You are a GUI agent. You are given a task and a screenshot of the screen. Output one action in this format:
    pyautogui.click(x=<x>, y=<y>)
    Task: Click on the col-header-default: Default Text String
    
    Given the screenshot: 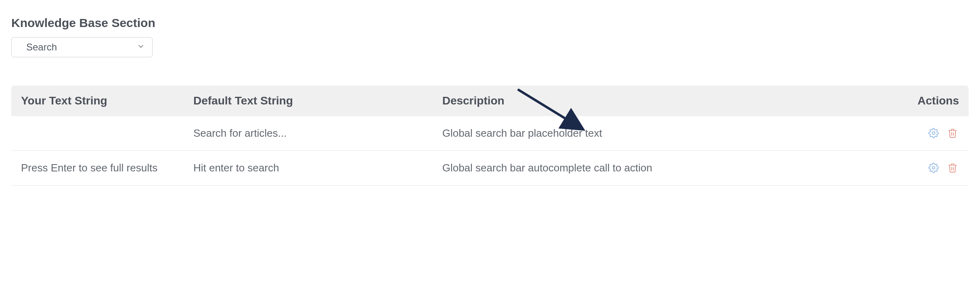 What is the action you would take?
    pyautogui.click(x=308, y=101)
    